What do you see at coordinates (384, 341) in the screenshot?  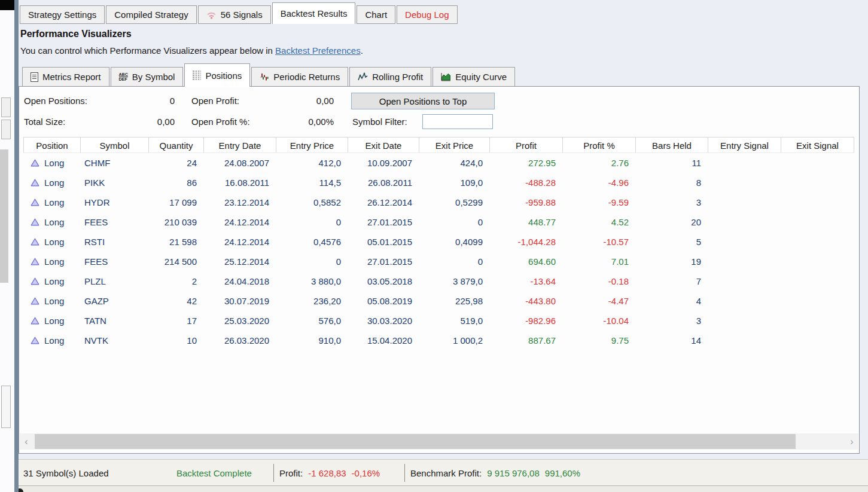 I see `exit-date-cell: 15.04.2020` at bounding box center [384, 341].